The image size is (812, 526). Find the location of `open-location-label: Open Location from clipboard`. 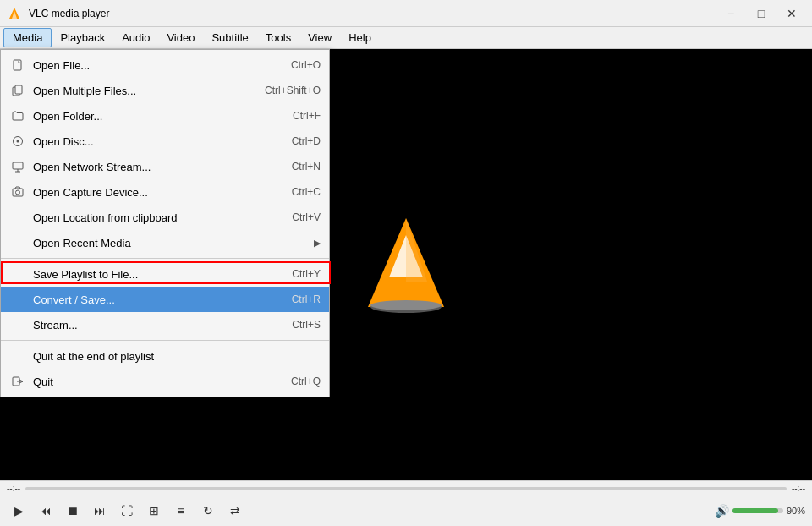

open-location-label: Open Location from clipboard is located at coordinates (154, 218).